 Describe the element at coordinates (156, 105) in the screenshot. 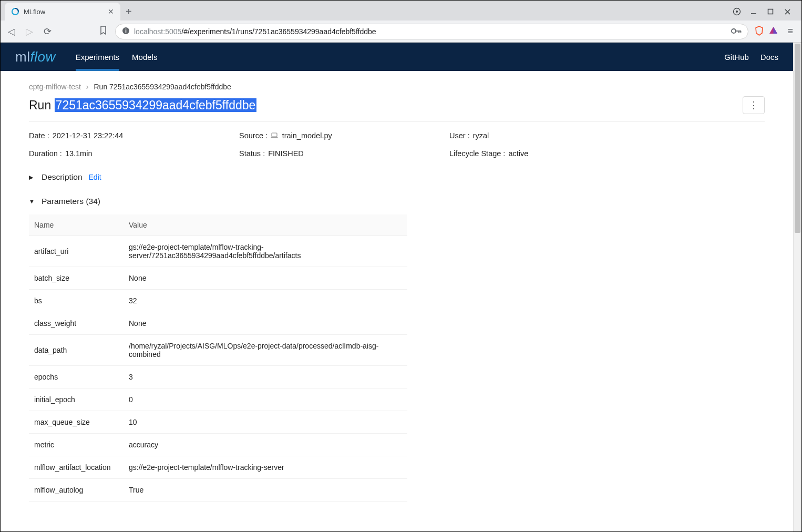

I see `run-id-selected: 7251ac3655934299aad4cfebf5ffddbe` at that location.